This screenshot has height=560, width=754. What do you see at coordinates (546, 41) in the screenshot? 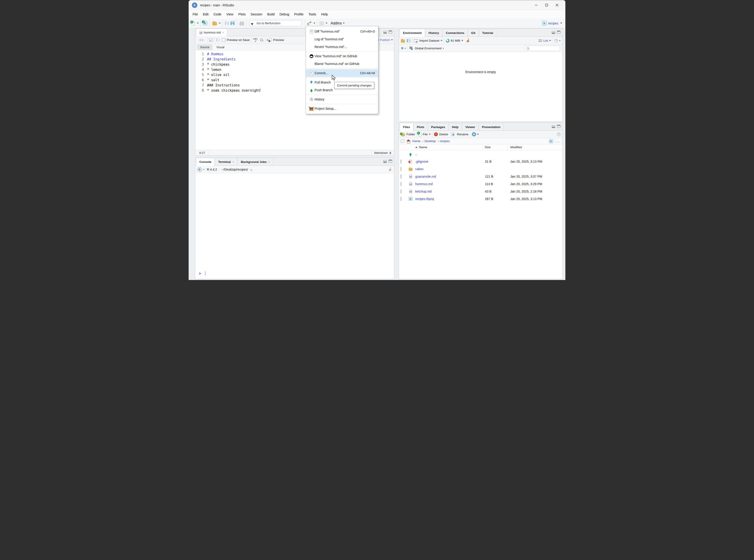
I see `list-view-button: List` at bounding box center [546, 41].